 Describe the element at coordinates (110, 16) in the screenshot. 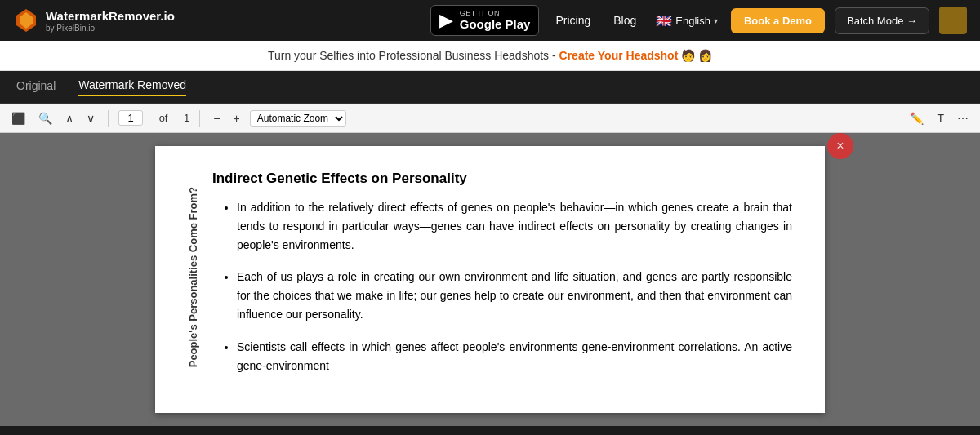

I see `logo-main-text: WatermarkRemover.io` at that location.